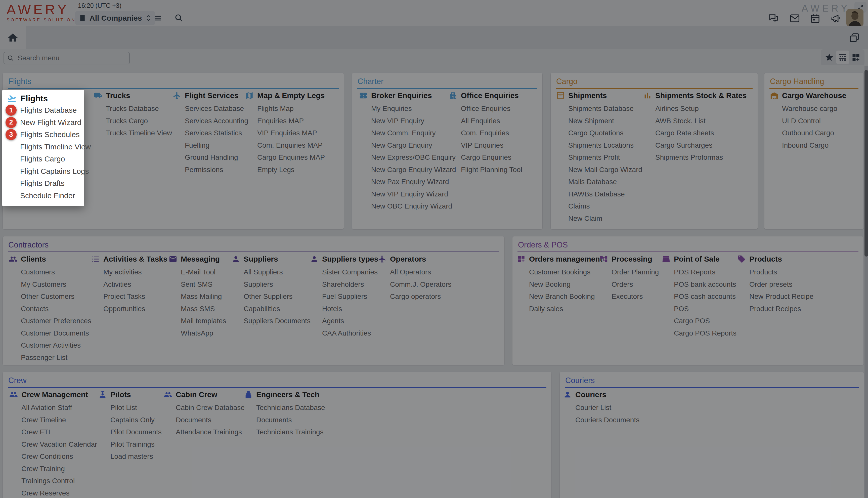 This screenshot has width=868, height=498. I want to click on popup-item-label: Schedule Finder, so click(48, 196).